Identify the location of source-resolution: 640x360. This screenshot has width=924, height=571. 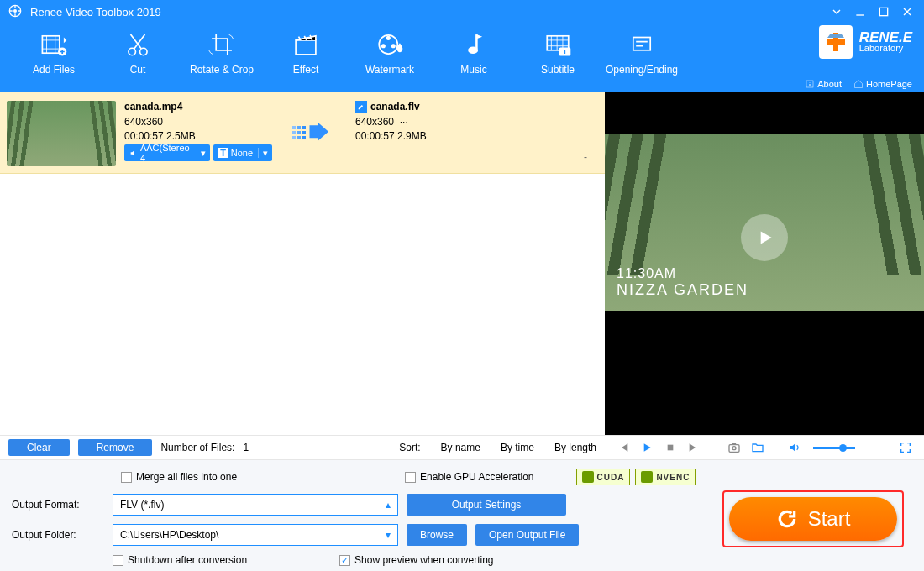
(198, 122).